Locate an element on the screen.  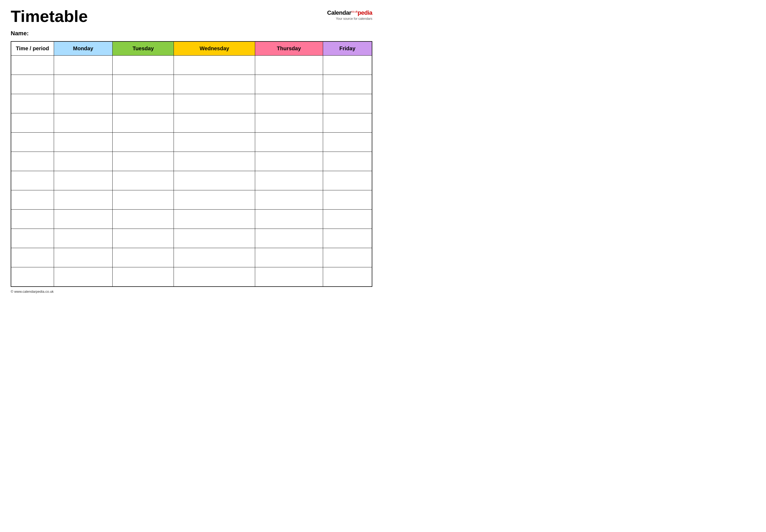
header-monday: Monday is located at coordinates (83, 49).